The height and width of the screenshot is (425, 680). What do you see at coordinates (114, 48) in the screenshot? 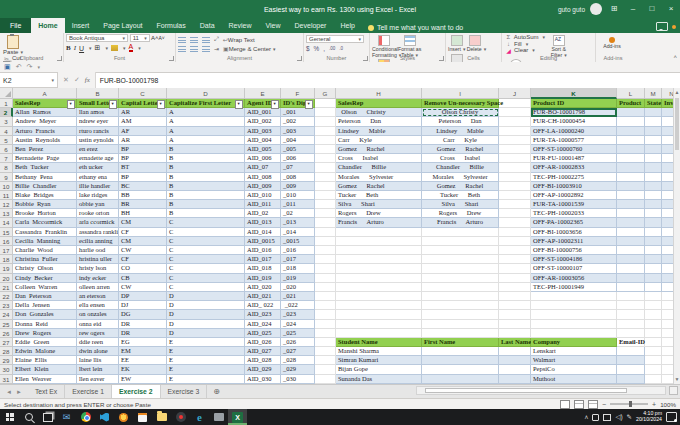
I see `fill-color-icon` at bounding box center [114, 48].